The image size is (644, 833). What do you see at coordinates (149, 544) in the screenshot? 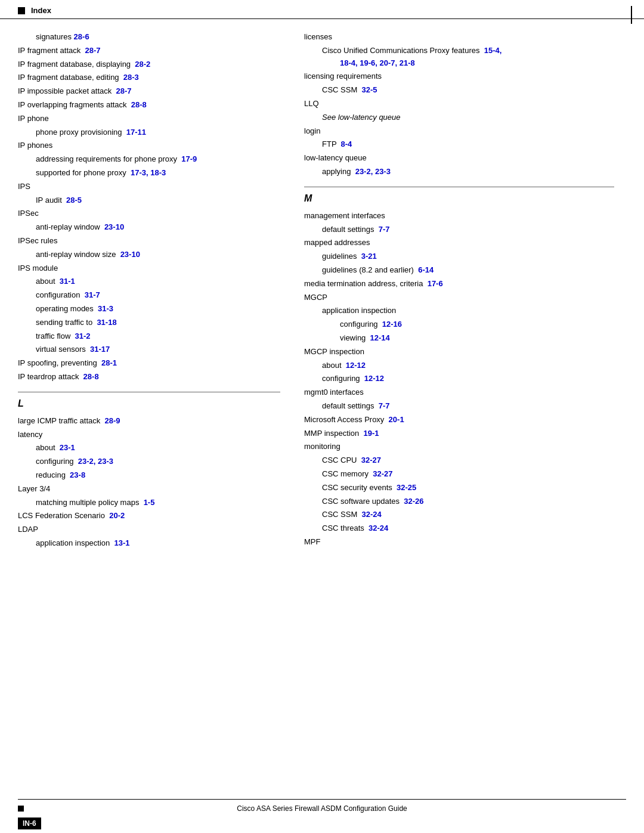
I see `list-item: application inspection 13-1` at bounding box center [149, 544].